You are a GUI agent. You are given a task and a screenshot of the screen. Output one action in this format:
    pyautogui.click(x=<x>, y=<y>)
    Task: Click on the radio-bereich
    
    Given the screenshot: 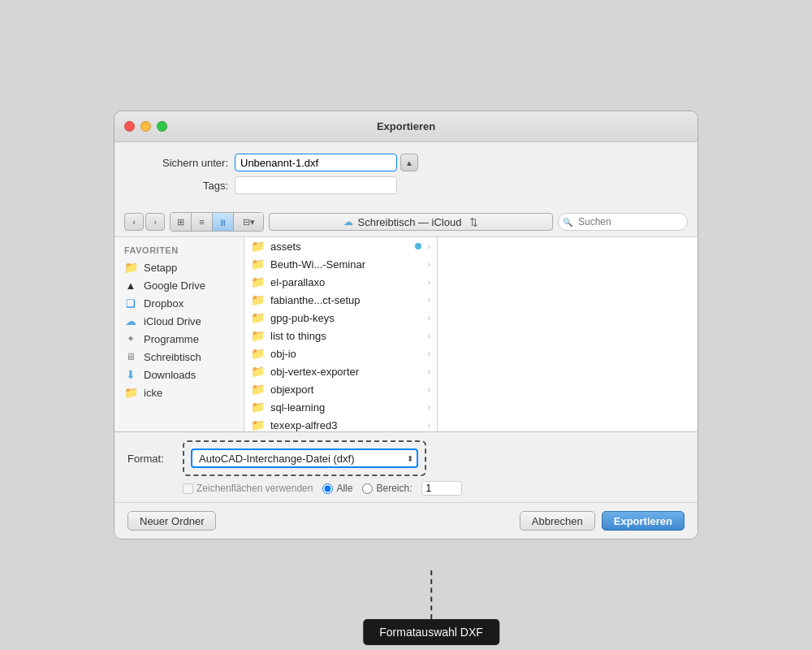 What is the action you would take?
    pyautogui.click(x=367, y=489)
    